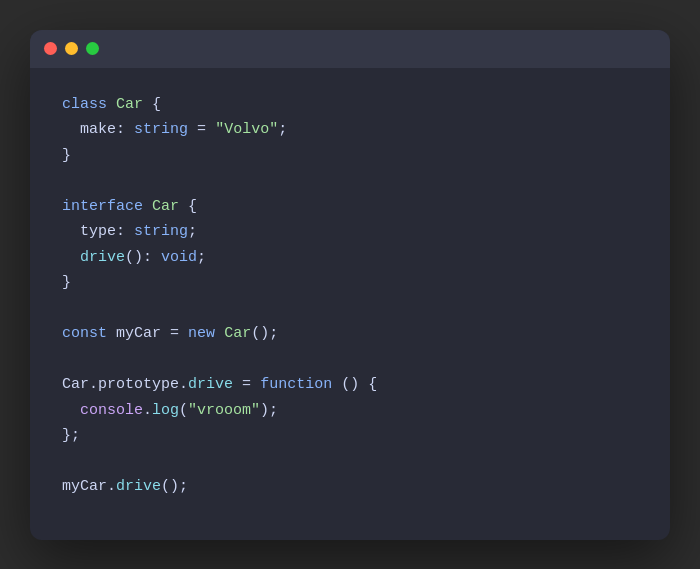 The image size is (700, 569). I want to click on code-line-6: type: string;, so click(350, 232).